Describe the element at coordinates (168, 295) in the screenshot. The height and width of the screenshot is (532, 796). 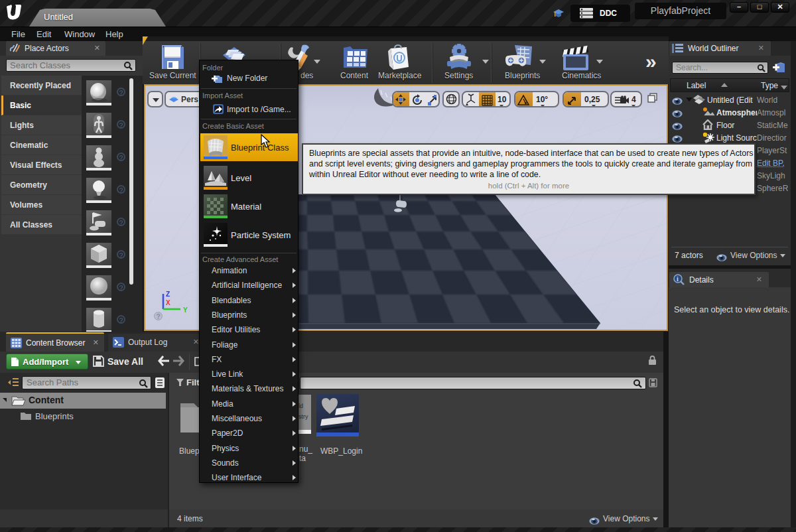
I see `svg-text: Z` at that location.